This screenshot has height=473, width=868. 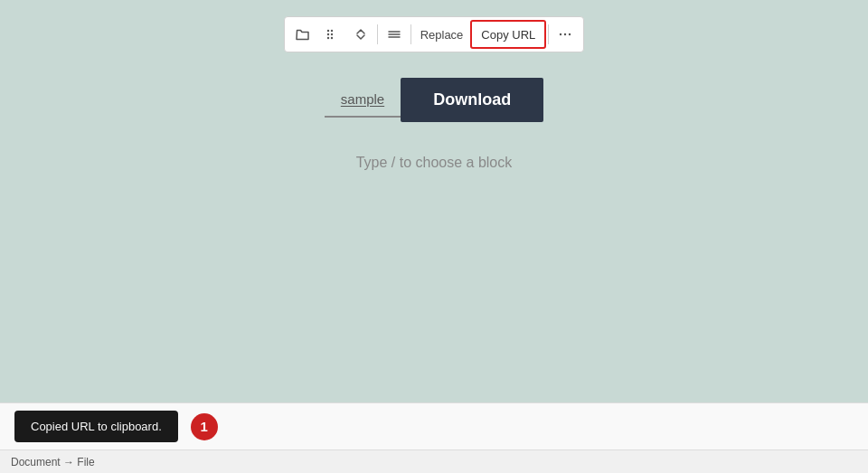 What do you see at coordinates (52, 462) in the screenshot?
I see `breadcrumb: Document → File` at bounding box center [52, 462].